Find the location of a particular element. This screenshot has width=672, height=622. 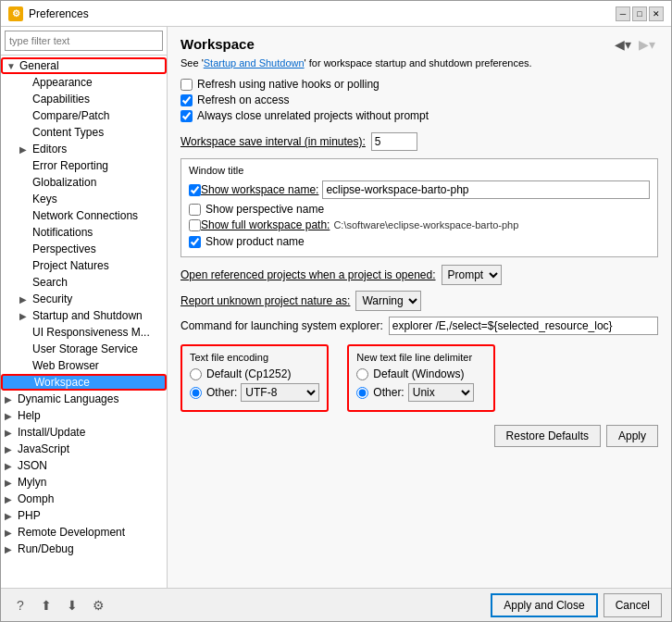

command-input is located at coordinates (524, 326).